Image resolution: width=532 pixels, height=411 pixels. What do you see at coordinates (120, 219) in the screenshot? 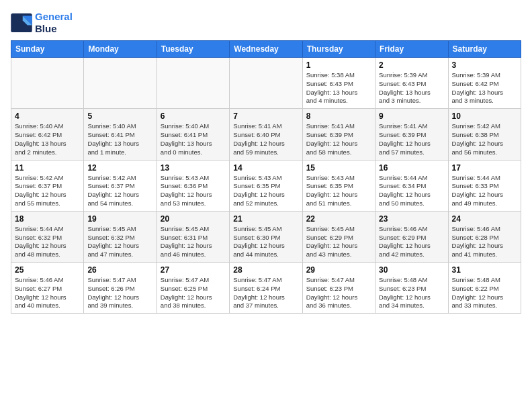
I see `day-number: 19` at bounding box center [120, 219].